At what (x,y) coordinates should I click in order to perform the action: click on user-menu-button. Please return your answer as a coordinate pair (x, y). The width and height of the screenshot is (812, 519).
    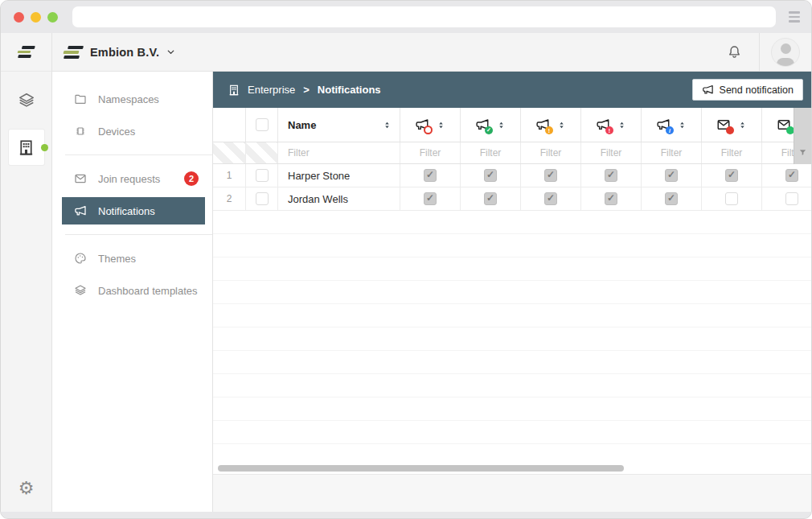
    Looking at the image, I should click on (785, 52).